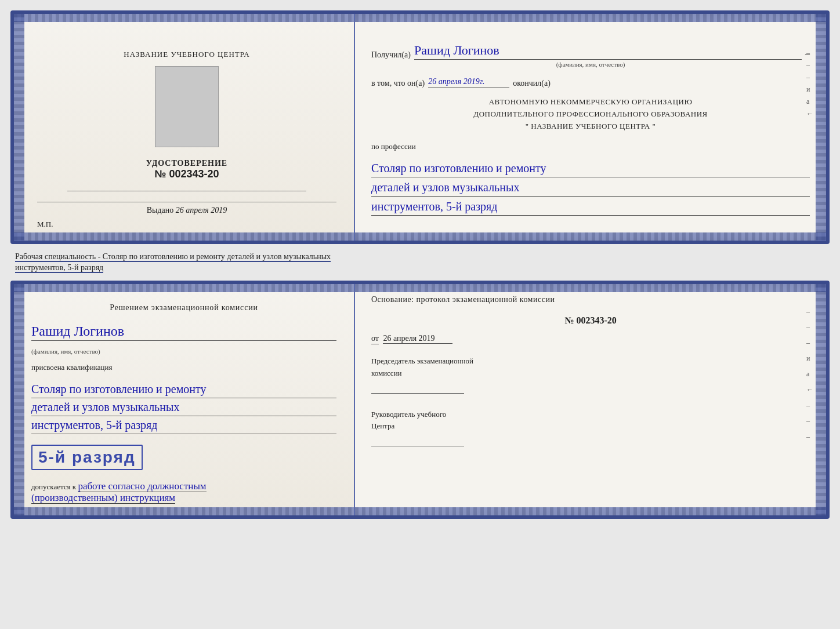 The image size is (840, 629). Describe the element at coordinates (591, 300) in the screenshot. I see `osnovaniye-text: Основание: протокол экзаменационной коми…` at that location.